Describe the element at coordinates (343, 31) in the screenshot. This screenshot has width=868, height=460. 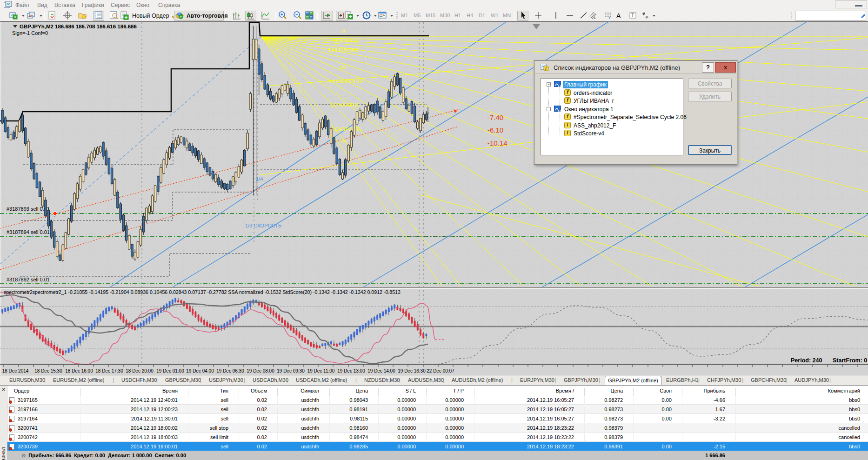
I see `svg-text: 0` at that location.